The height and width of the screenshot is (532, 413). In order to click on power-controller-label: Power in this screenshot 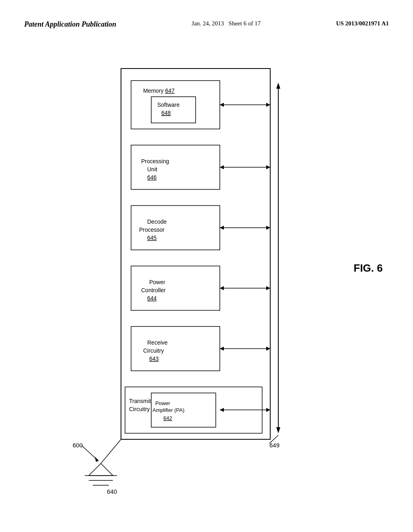, I will do `click(157, 282)`.